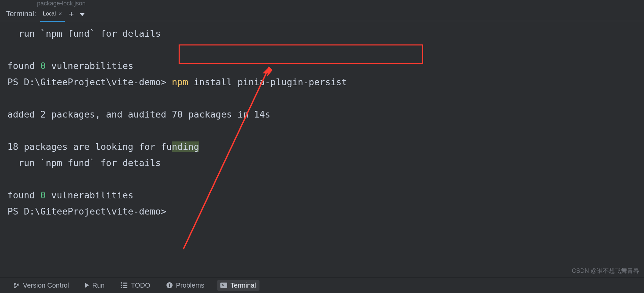 Image resolution: width=644 pixels, height=293 pixels. I want to click on play-icon, so click(87, 285).